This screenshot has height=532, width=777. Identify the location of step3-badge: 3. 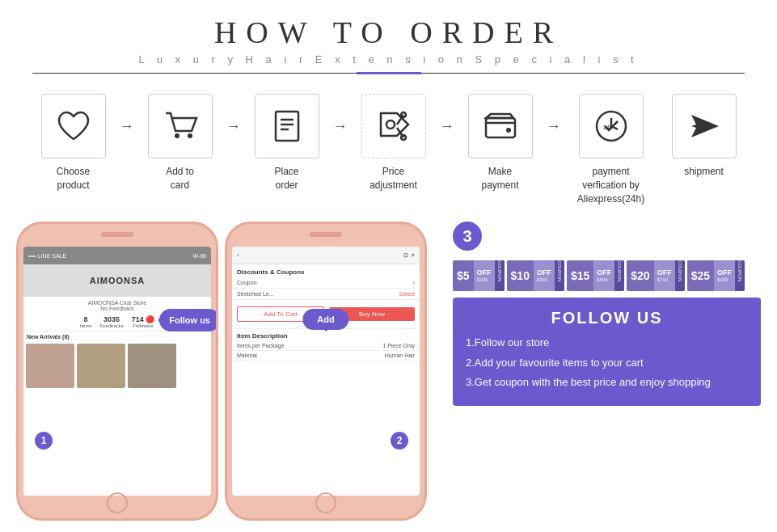
(467, 236).